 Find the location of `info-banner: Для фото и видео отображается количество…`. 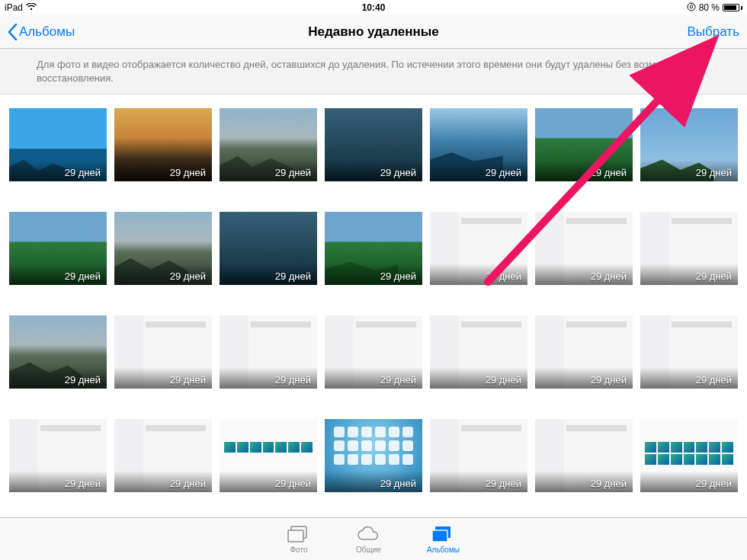

info-banner: Для фото и видео отображается количество… is located at coordinates (374, 72).